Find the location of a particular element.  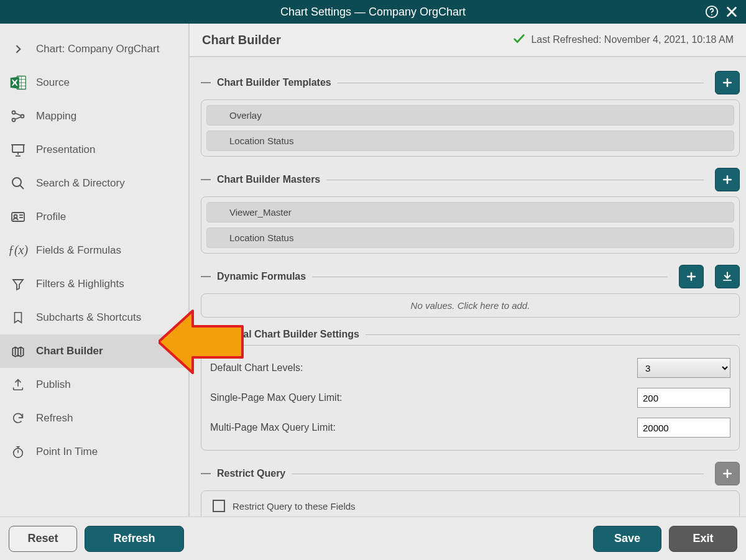

last-refreshed: Last Refreshed: November 4, 2021, 10:18 … is located at coordinates (623, 40).